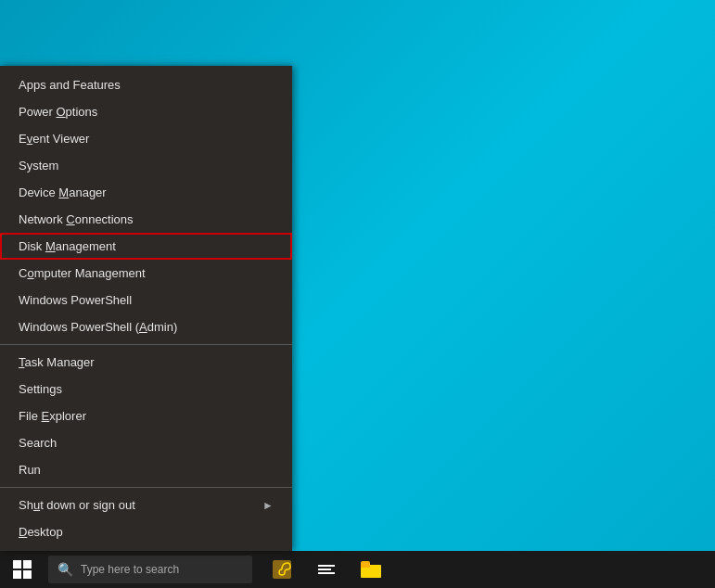 This screenshot has width=715, height=588. Describe the element at coordinates (371, 569) in the screenshot. I see `file-explorer-button` at that location.